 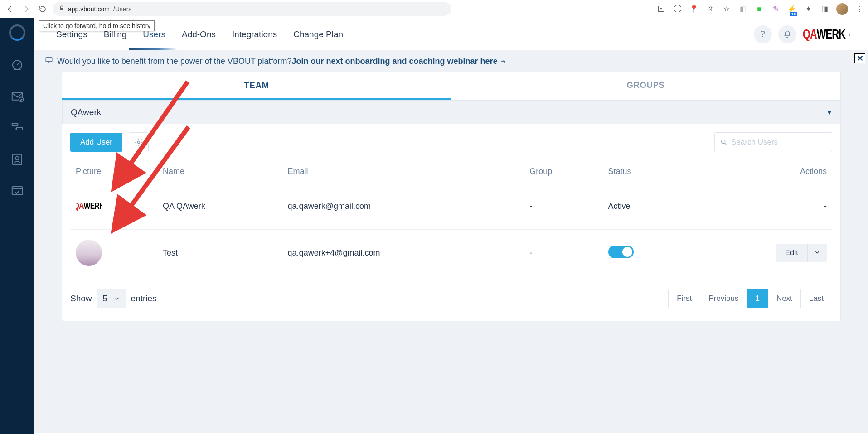 I want to click on sidebar-contacts-icon, so click(x=17, y=159).